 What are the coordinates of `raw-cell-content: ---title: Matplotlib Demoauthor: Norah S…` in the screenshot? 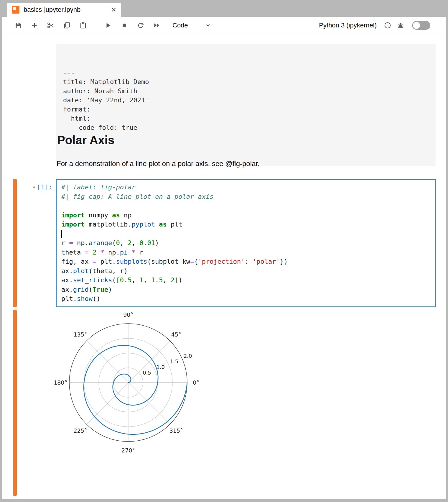 It's located at (246, 105).